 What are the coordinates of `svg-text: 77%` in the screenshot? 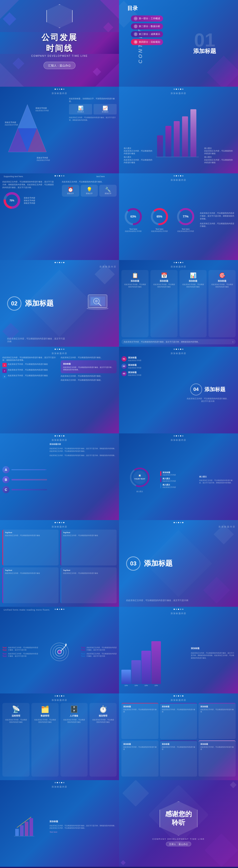 It's located at (186, 217).